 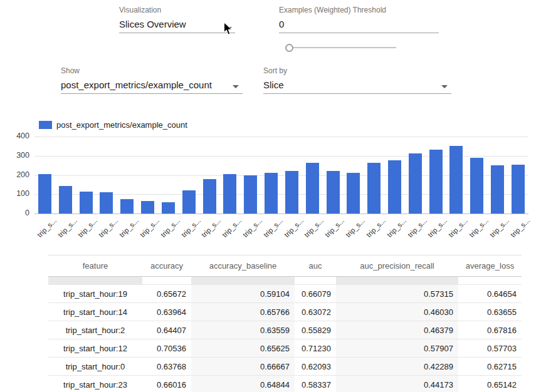 What do you see at coordinates (341, 48) in the screenshot?
I see `threshold-slider-track` at bounding box center [341, 48].